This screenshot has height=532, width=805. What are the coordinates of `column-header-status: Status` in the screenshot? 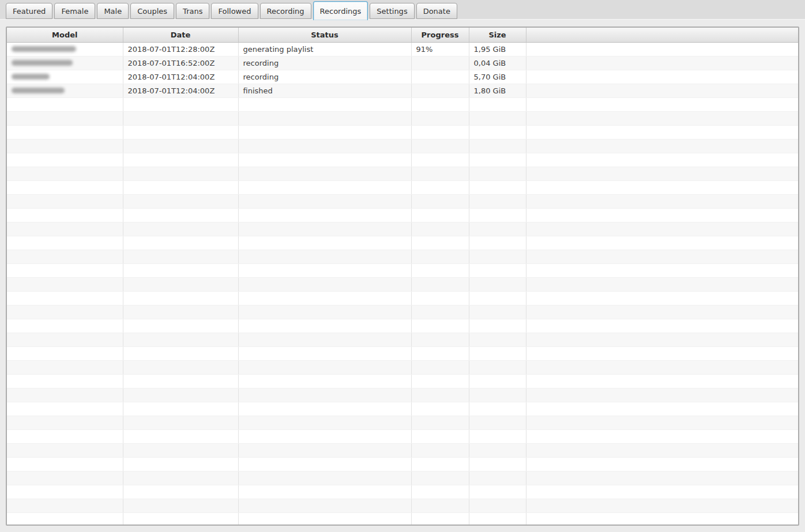 It's located at (325, 35).